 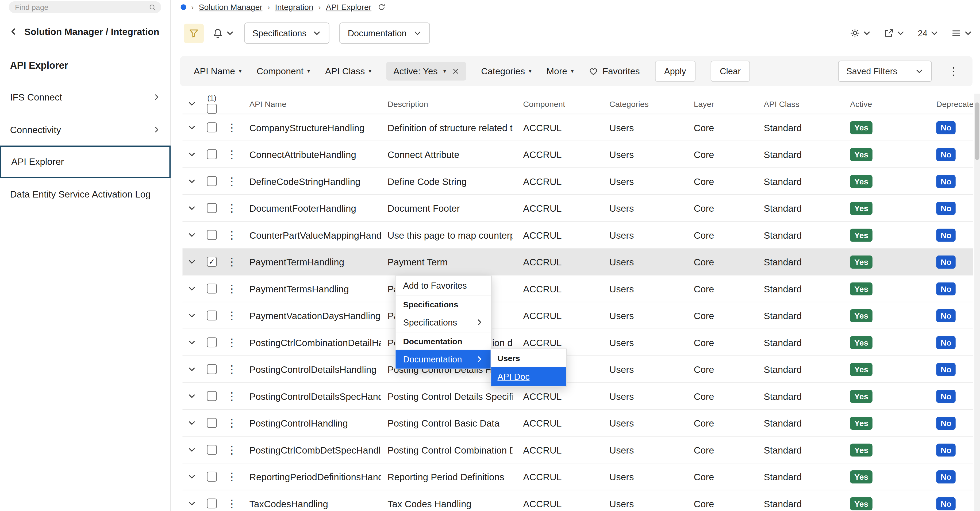 What do you see at coordinates (385, 33) in the screenshot?
I see `documentation-button: Documentation` at bounding box center [385, 33].